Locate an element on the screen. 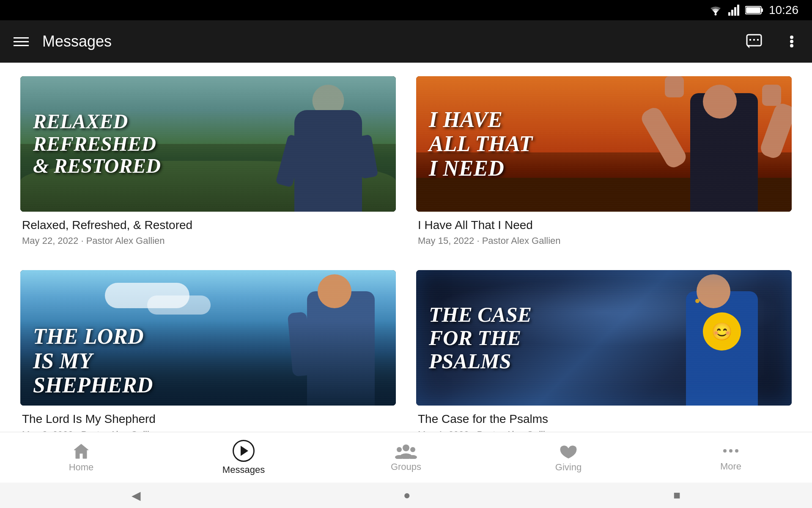 The image size is (812, 508). android-home-btn: ● is located at coordinates (407, 495).